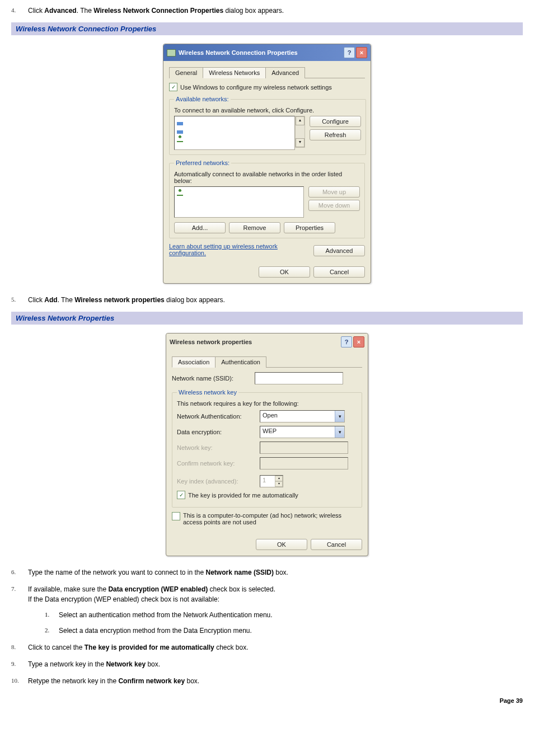 This screenshot has width=534, height=756. I want to click on add-button: Add..., so click(200, 228).